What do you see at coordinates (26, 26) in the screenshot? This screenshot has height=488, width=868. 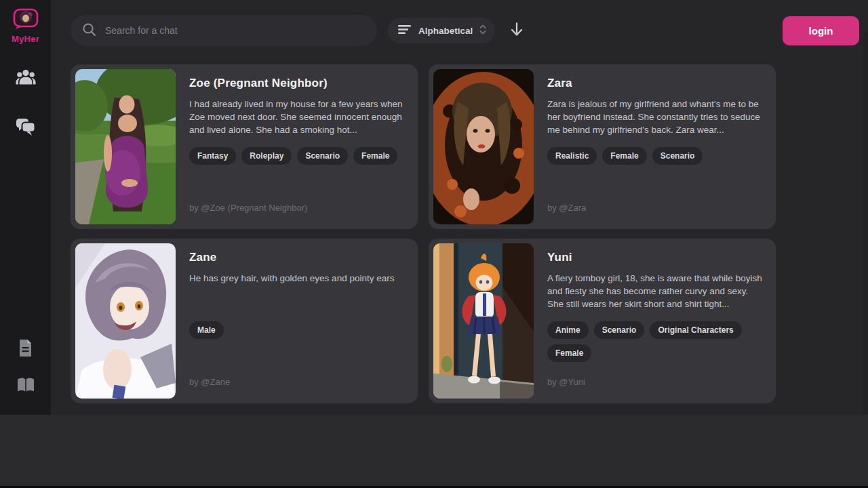 I see `home-logo: MyHer` at bounding box center [26, 26].